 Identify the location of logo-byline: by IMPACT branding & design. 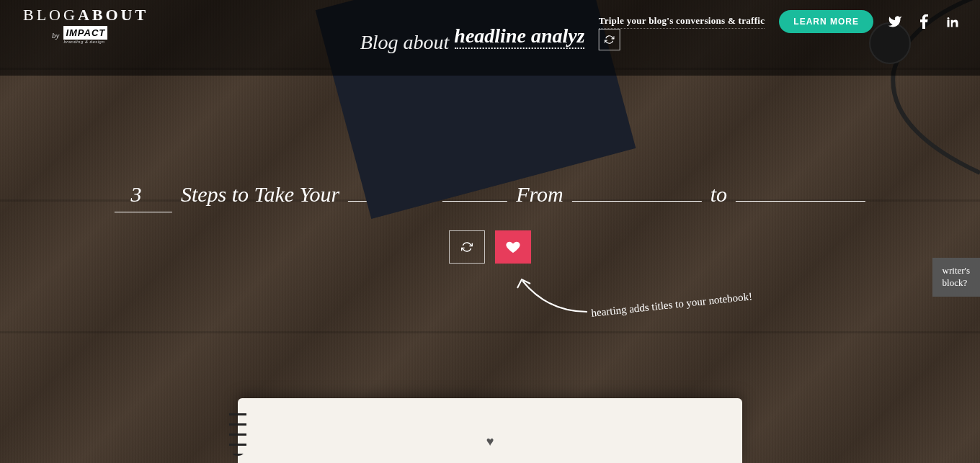
(100, 35).